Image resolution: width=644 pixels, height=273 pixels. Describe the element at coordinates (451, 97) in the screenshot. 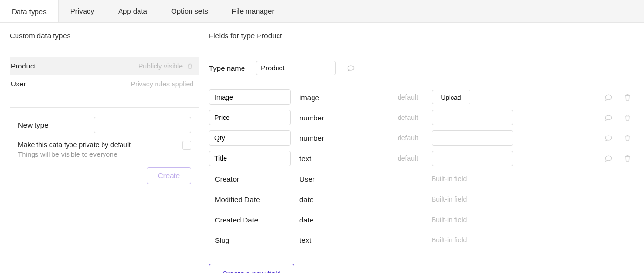

I see `upload-button: Upload` at that location.